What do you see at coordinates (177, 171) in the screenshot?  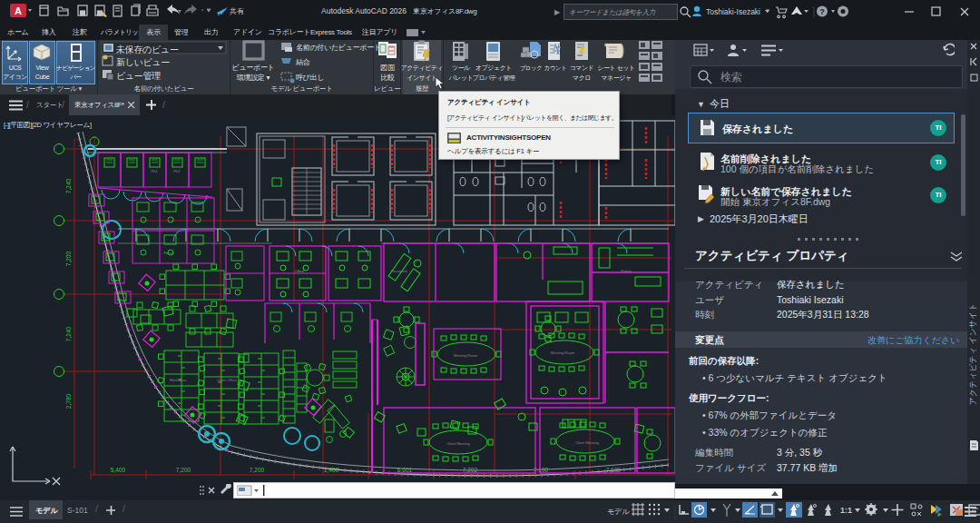 I see `svg-text: Ph2` at bounding box center [177, 171].